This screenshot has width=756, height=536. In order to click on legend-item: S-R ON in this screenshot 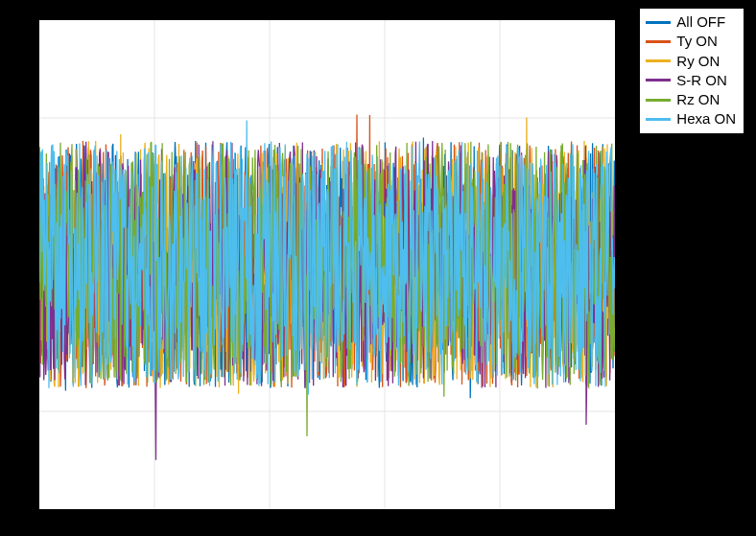, I will do `click(691, 81)`.